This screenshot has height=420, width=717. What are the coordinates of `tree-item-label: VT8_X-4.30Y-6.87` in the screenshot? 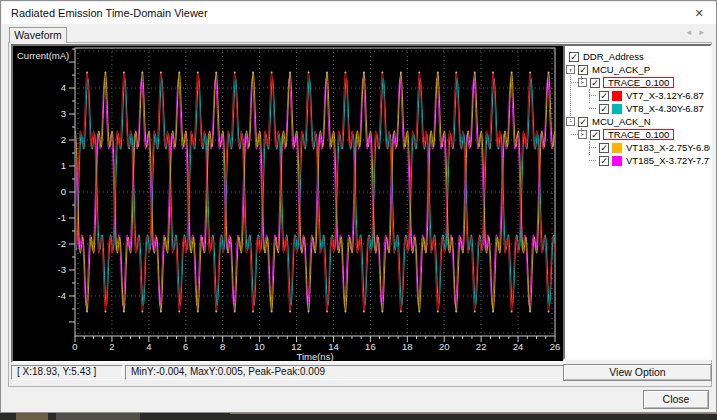 It's located at (665, 108).